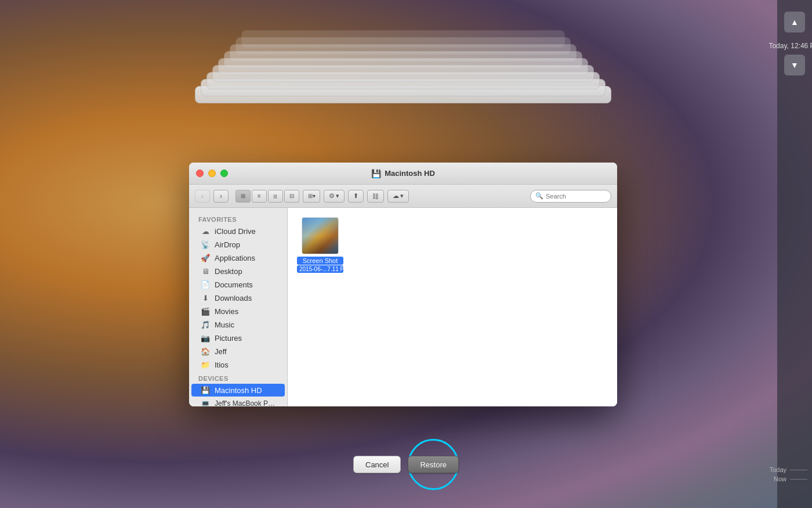 This screenshot has height=508, width=812. What do you see at coordinates (795, 254) in the screenshot?
I see `right-panel: ▲ Today, 12:46 PM ▼` at bounding box center [795, 254].